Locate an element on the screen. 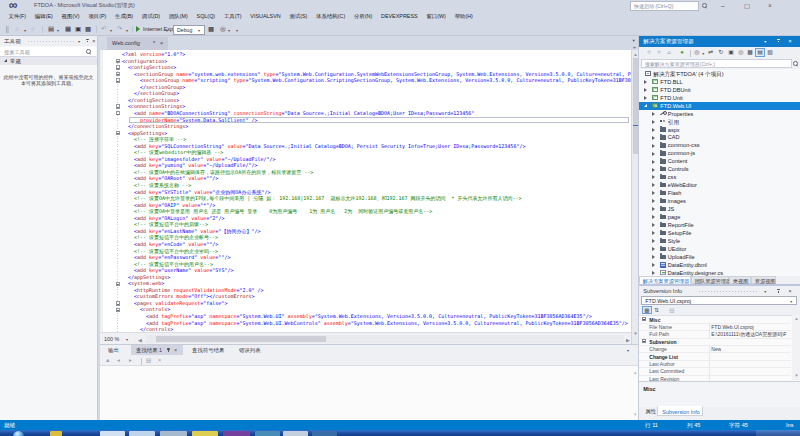 The image size is (800, 436). tree-item-Style: Style is located at coordinates (720, 241).